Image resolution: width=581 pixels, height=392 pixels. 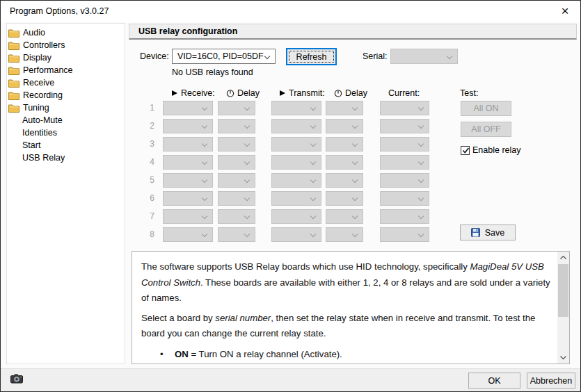 I want to click on relay-row: 7, so click(x=288, y=217).